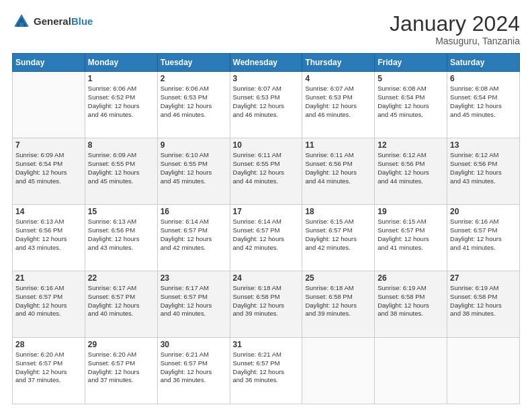 Image resolution: width=532 pixels, height=411 pixels. Describe the element at coordinates (121, 172) in the screenshot. I see `calendar-cell: 8Sunrise: 6:09 AM Sunset: 6:55 PM Daylig…` at that location.